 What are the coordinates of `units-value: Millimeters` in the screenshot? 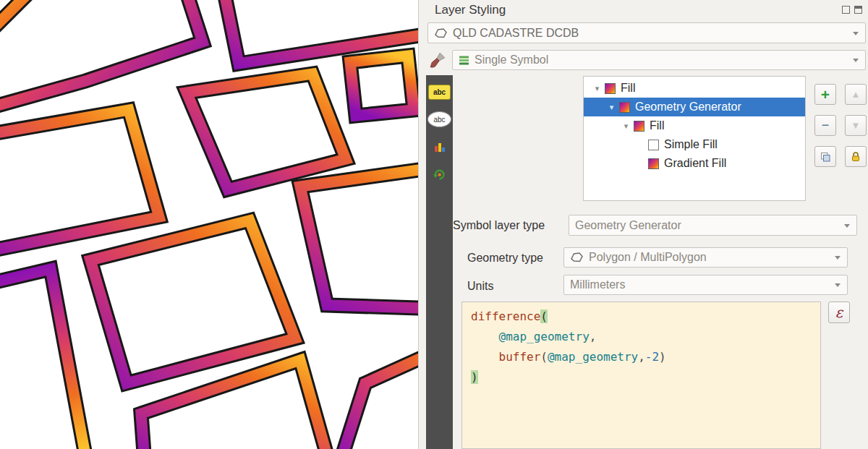 It's located at (597, 285).